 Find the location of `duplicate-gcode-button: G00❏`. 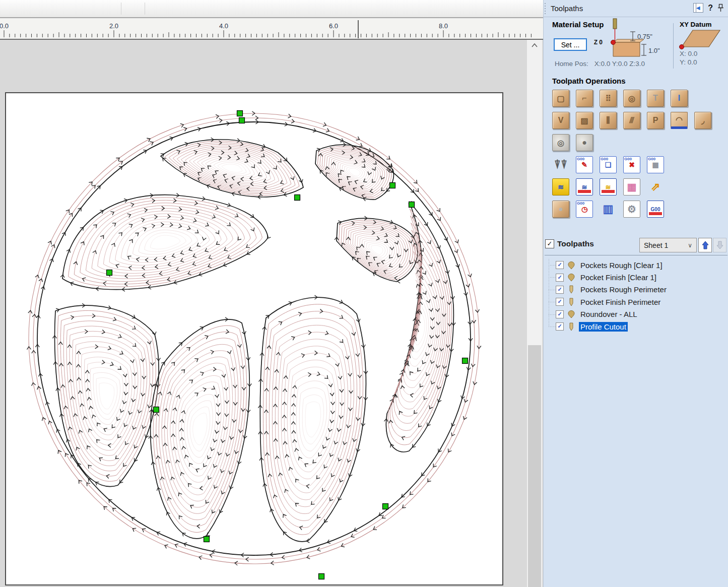

duplicate-gcode-button: G00❏ is located at coordinates (608, 165).